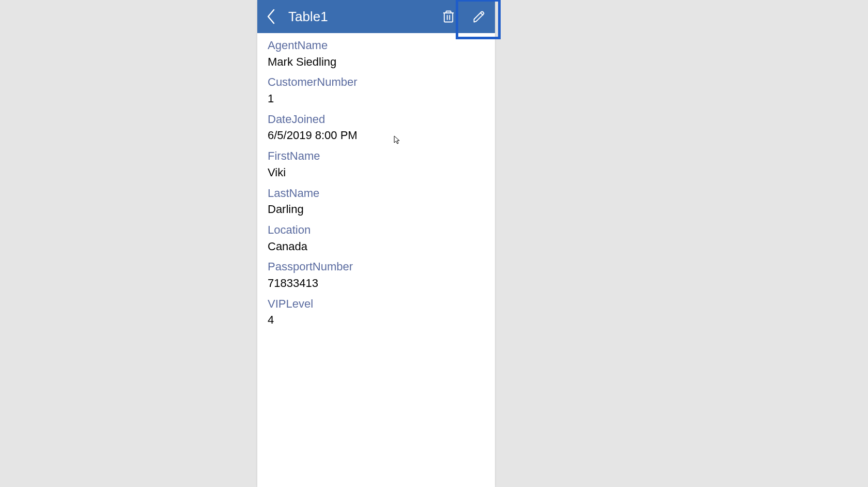 The image size is (868, 487). What do you see at coordinates (376, 304) in the screenshot?
I see `field-label: VIPLevel` at bounding box center [376, 304].